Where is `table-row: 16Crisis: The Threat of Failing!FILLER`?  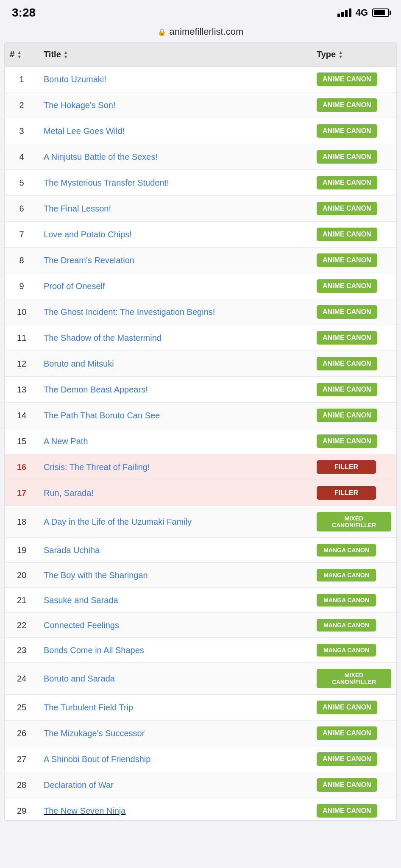 table-row: 16Crisis: The Threat of Failing!FILLER is located at coordinates (200, 467).